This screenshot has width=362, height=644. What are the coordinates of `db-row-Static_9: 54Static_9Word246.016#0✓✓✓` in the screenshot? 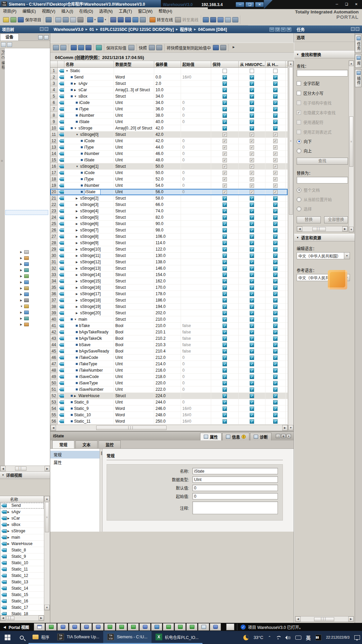 It's located at (169, 409).